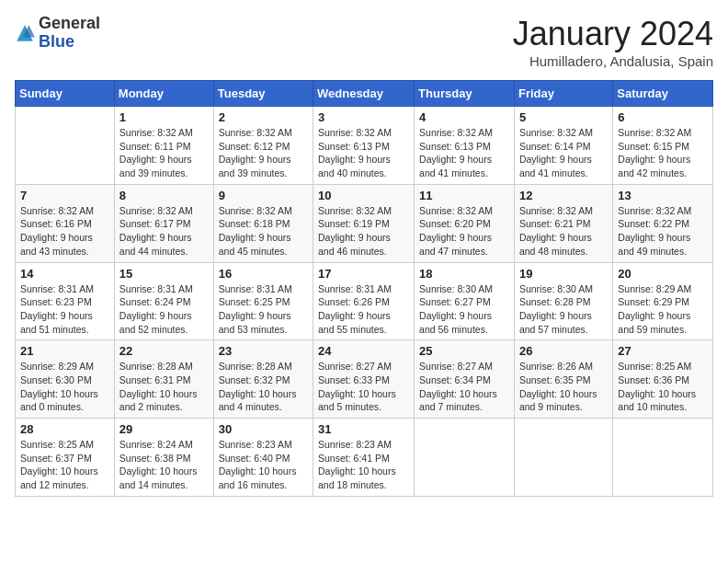 The image size is (728, 563). Describe the element at coordinates (563, 94) in the screenshot. I see `weekday-header-friday: Friday` at that location.